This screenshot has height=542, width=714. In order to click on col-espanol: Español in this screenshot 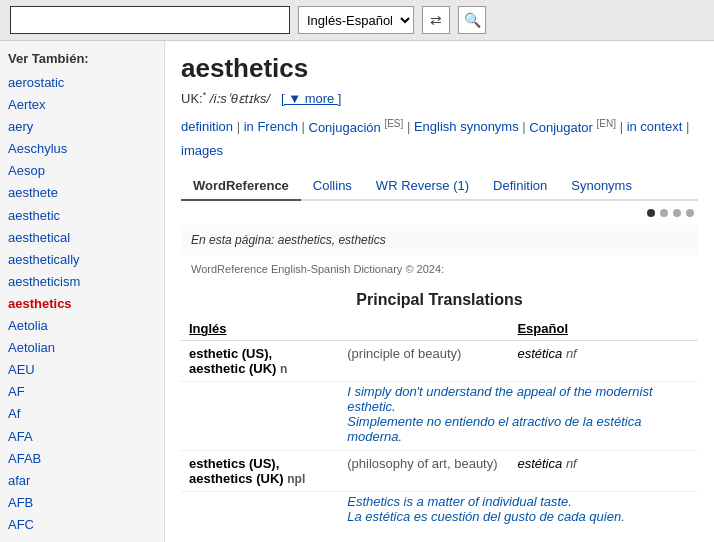, I will do `click(604, 329)`.